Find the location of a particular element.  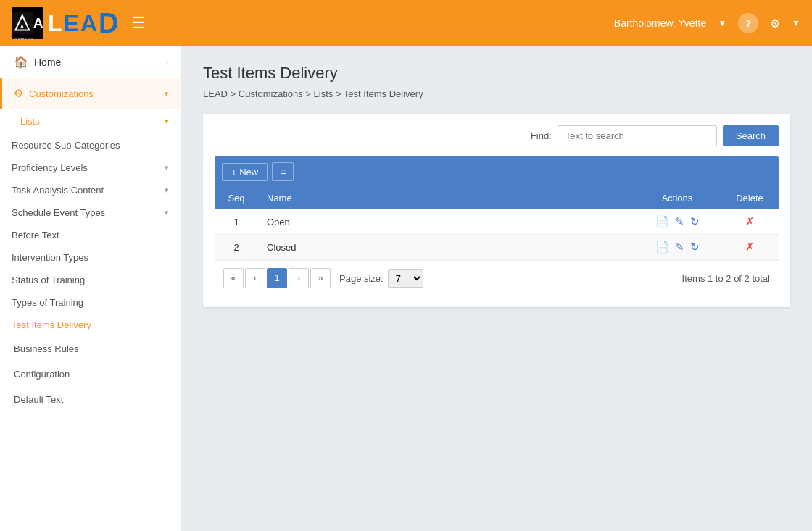

row1-delete-icon: ✗ is located at coordinates (750, 222).